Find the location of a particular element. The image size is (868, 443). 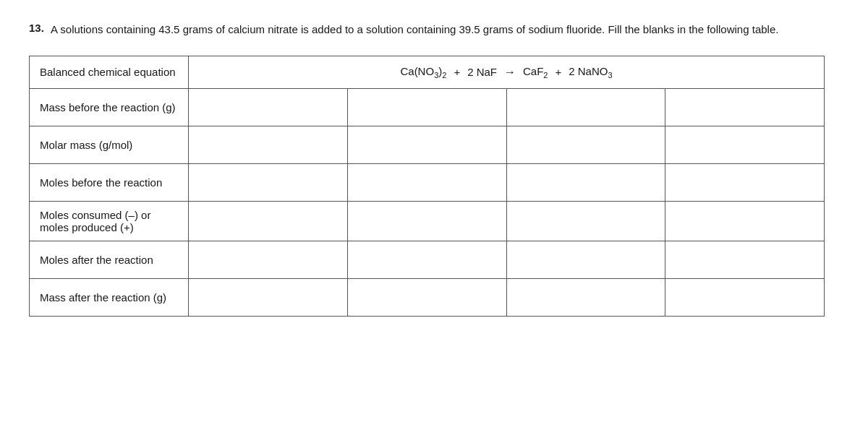

moles-consumed-col3 is located at coordinates (586, 221).